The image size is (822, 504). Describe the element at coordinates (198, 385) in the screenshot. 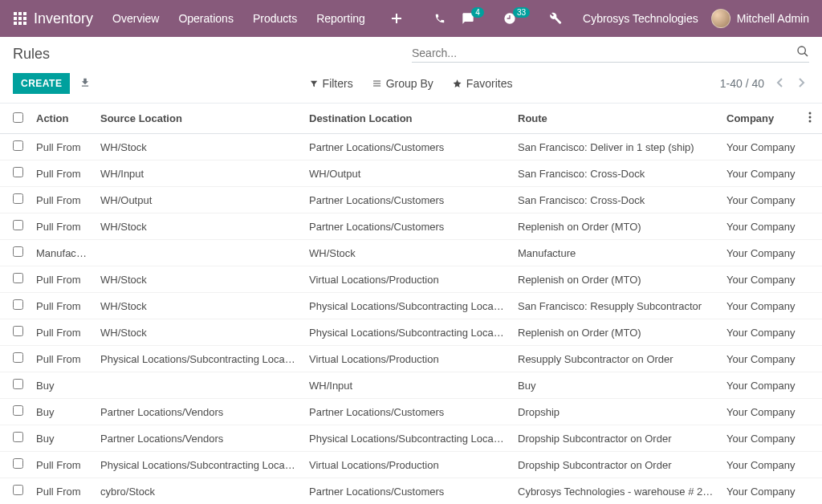

I see `cell-source` at that location.